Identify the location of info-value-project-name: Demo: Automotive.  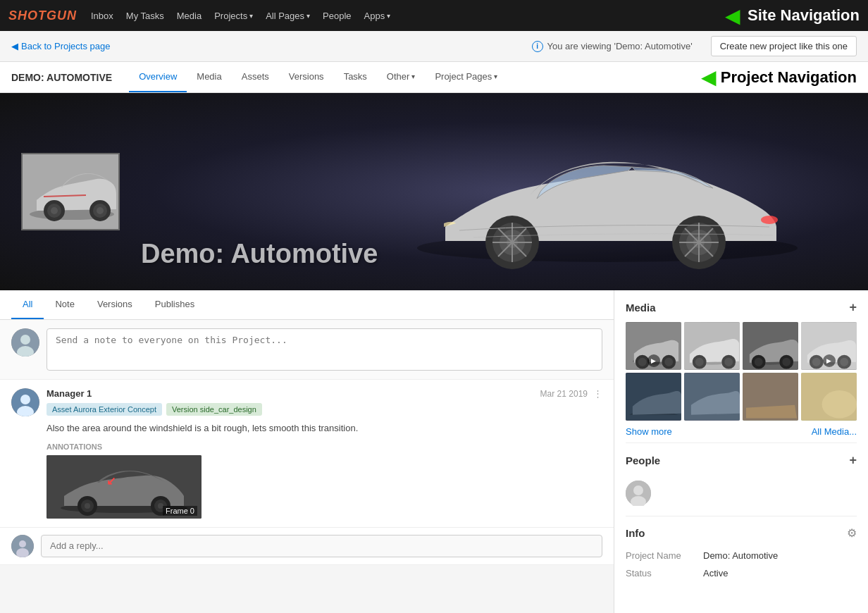
(740, 555).